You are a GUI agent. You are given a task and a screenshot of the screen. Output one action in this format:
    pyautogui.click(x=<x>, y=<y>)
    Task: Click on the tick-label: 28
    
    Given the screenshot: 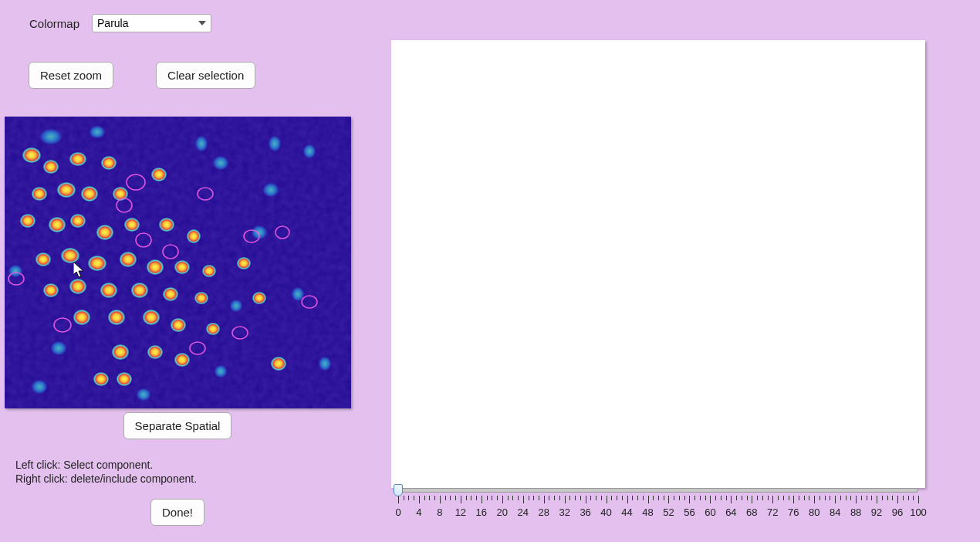 What is the action you would take?
    pyautogui.click(x=543, y=513)
    